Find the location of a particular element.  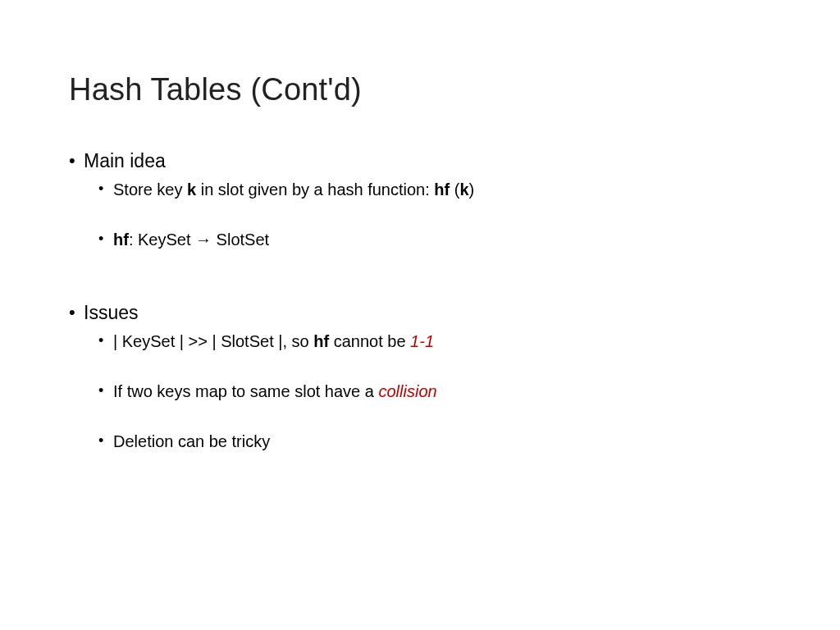

text: in slot given by a hash function: is located at coordinates (315, 189).